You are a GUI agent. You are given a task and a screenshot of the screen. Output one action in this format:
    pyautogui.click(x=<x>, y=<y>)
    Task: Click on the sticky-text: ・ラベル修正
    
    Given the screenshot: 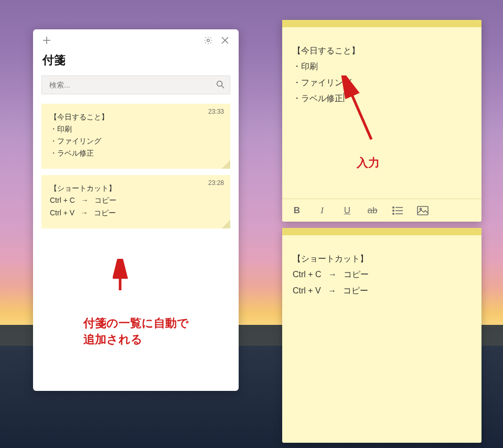 What is the action you would take?
    pyautogui.click(x=318, y=99)
    